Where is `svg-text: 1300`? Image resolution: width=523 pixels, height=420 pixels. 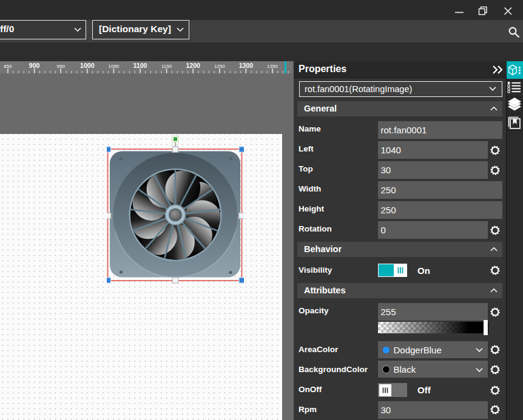
svg-text: 1300 is located at coordinates (246, 65).